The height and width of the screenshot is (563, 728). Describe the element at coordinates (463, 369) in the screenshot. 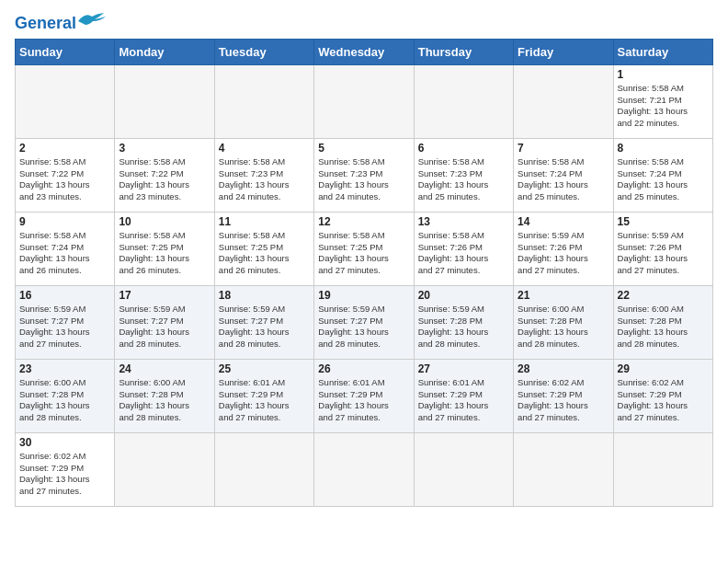

I see `day-number: 27` at that location.